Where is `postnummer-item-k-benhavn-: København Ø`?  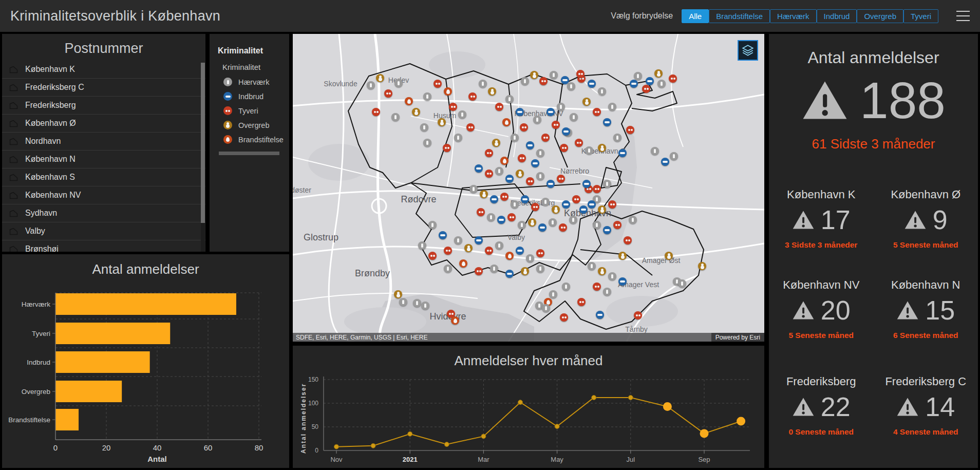
postnummer-item-k-benhavn-: København Ø is located at coordinates (104, 123).